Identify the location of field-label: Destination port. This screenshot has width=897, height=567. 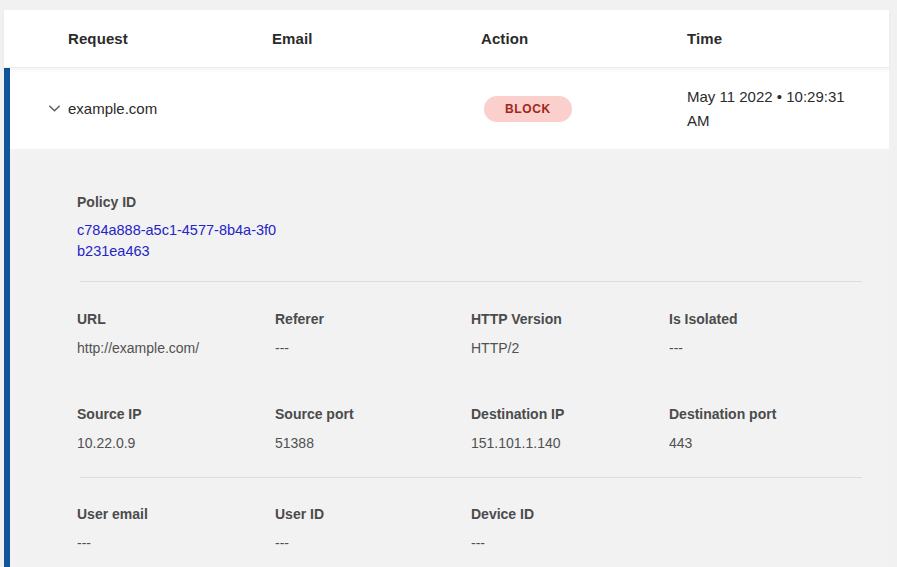
(766, 414).